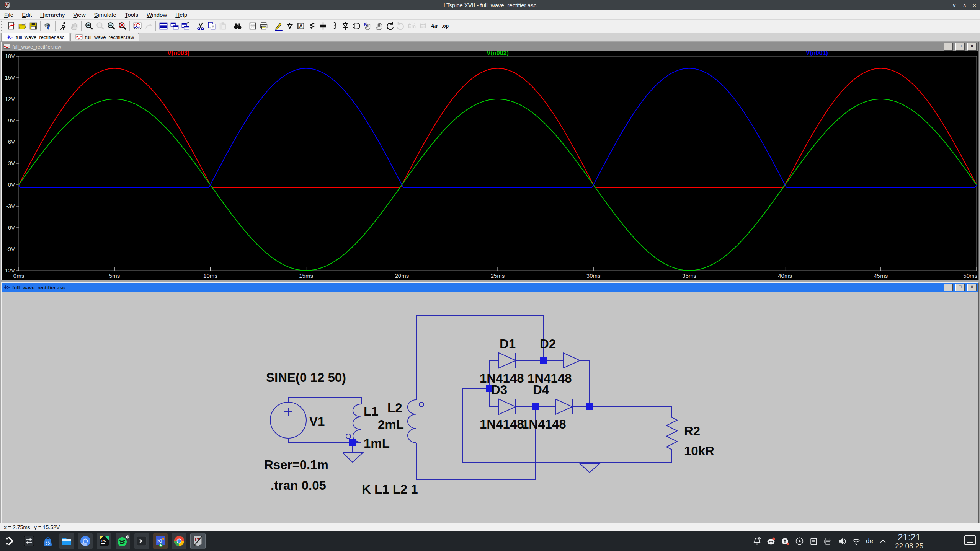 This screenshot has width=980, height=551. What do you see at coordinates (11, 26) in the screenshot?
I see `new-schematic-button` at bounding box center [11, 26].